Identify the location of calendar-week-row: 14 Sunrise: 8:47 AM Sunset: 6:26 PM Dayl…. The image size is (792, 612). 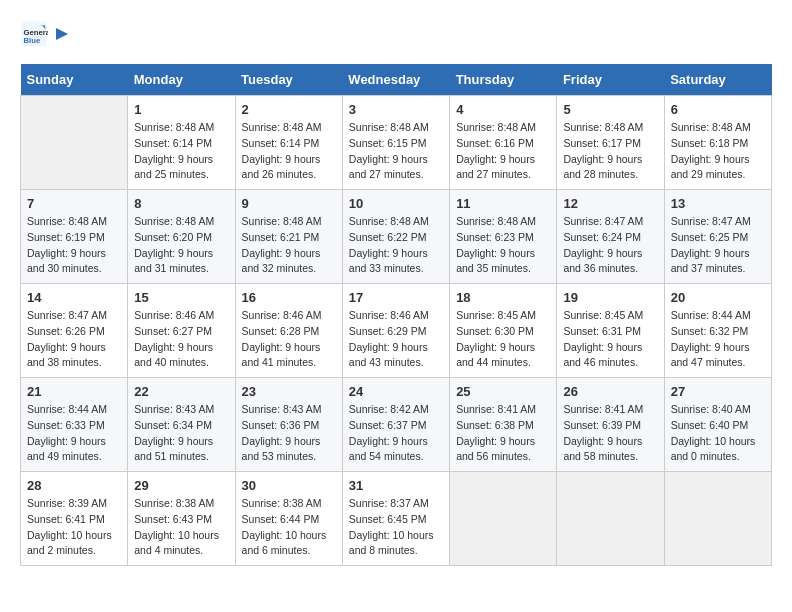
(396, 331).